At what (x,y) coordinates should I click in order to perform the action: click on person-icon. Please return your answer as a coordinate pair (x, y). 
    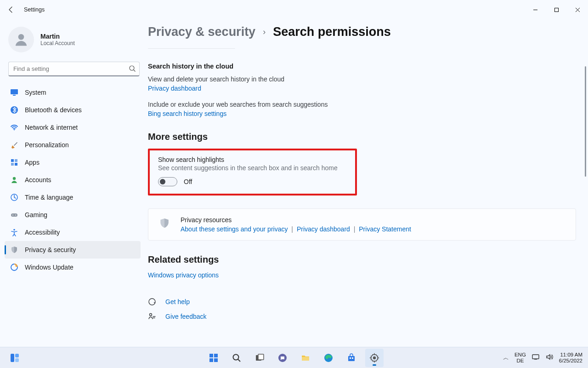
    Looking at the image, I should click on (14, 180).